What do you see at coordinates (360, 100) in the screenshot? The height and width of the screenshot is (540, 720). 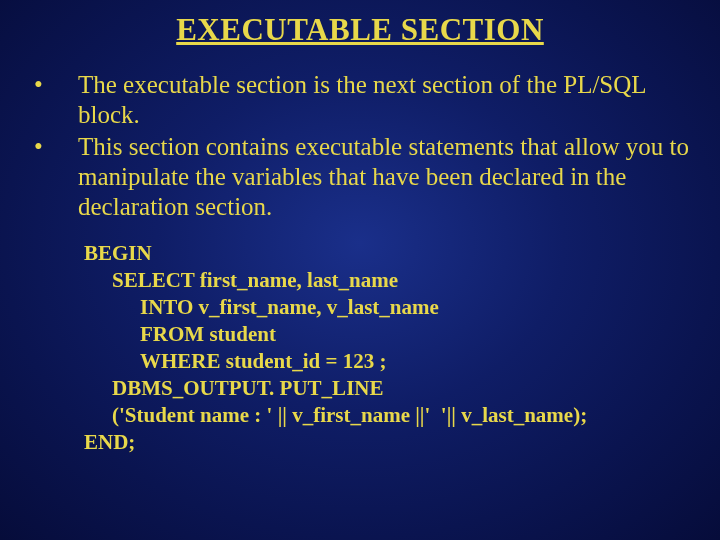 I see `bullet-item: • The executable section is the next sec…` at bounding box center [360, 100].